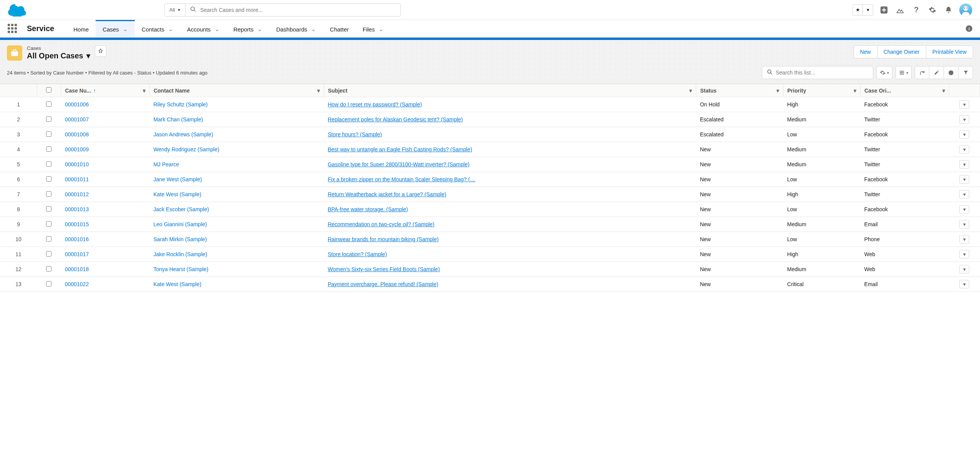 This screenshot has height=457, width=980. I want to click on case-number-link: 00001018, so click(77, 269).